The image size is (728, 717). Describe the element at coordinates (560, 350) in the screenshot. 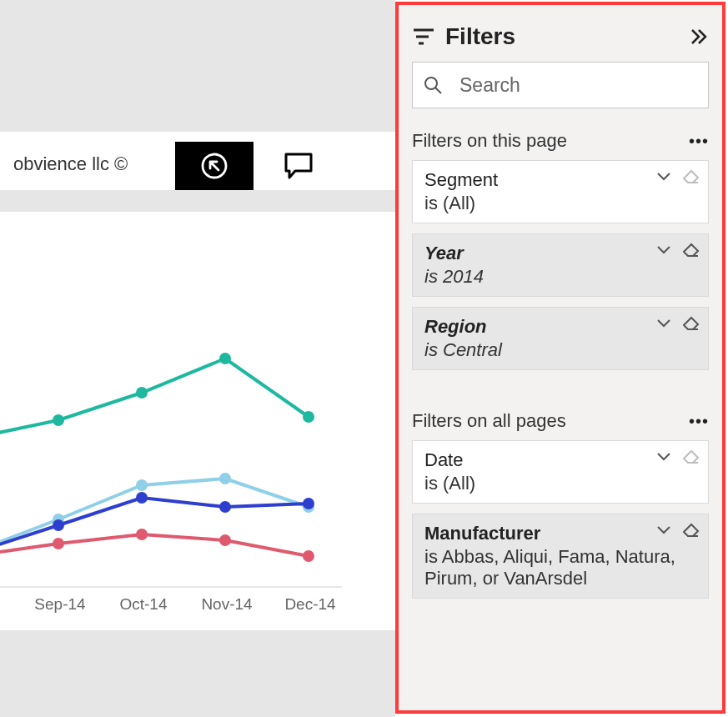

I see `filter-value: is Central` at that location.